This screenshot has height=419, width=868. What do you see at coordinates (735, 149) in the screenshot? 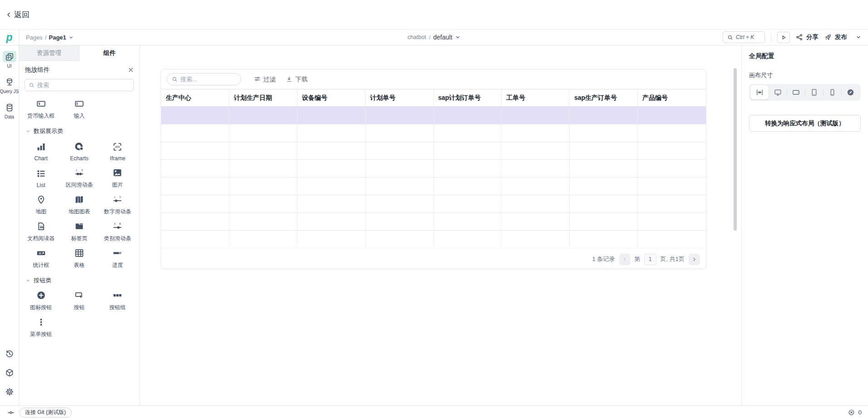
I see `canvas-scrollbar` at bounding box center [735, 149].